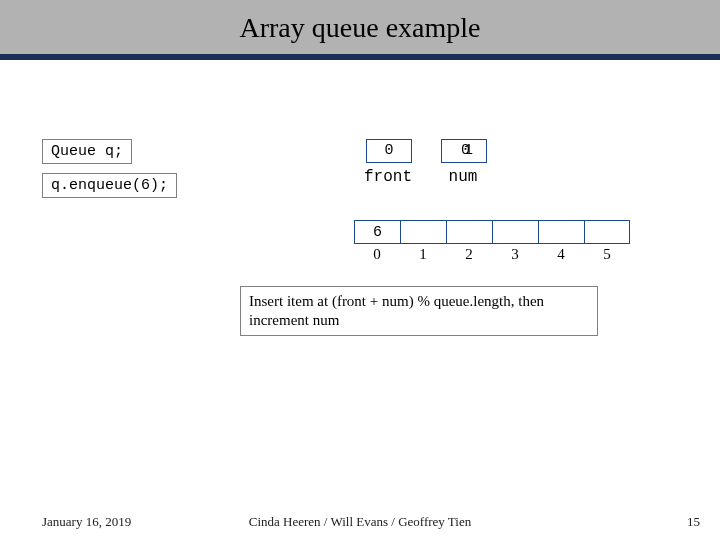 The image size is (720, 540). What do you see at coordinates (469, 254) in the screenshot?
I see `index-2: 2` at bounding box center [469, 254].